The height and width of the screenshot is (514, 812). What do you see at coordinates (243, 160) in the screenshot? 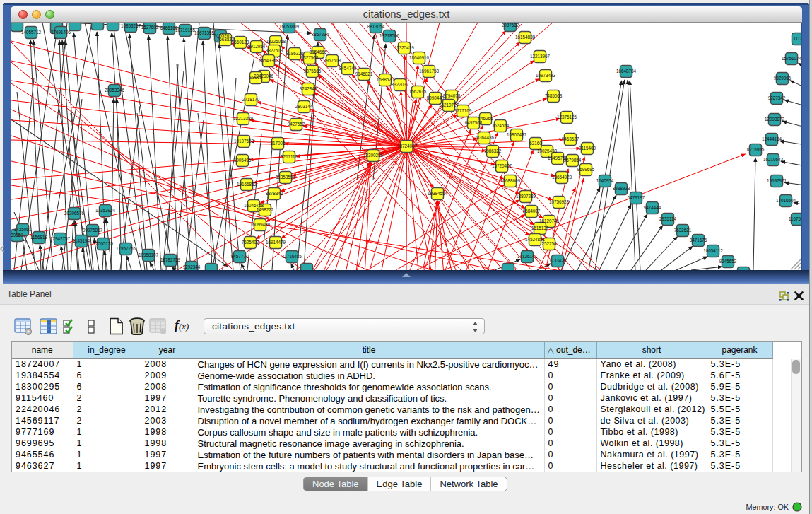
I see `svg-text: 1905495` at bounding box center [243, 160].